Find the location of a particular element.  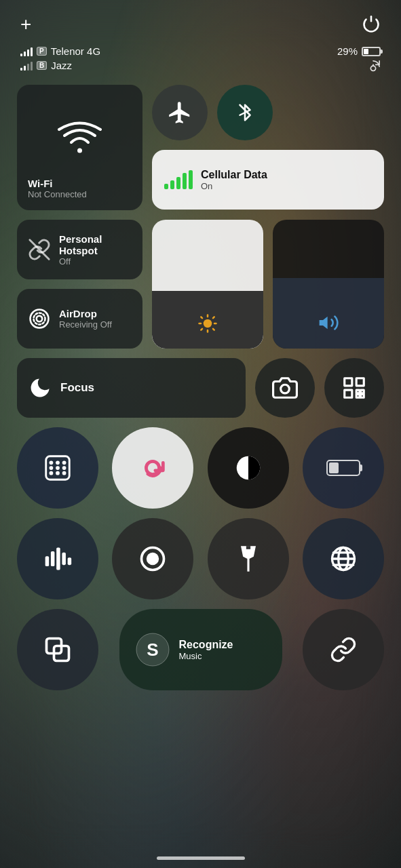

carrier2-line: B Jazz is located at coordinates (60, 65).